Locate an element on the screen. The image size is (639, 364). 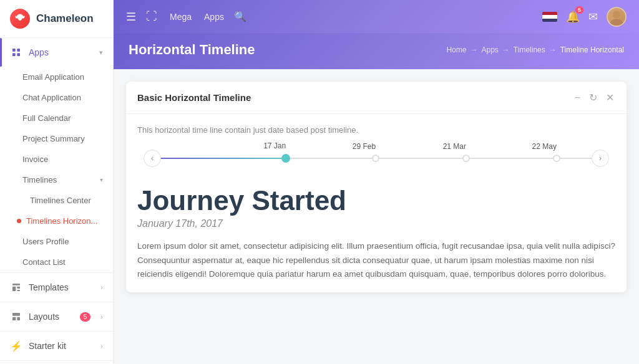
breadcrumb-current: Timeline Horizontal is located at coordinates (592, 50).